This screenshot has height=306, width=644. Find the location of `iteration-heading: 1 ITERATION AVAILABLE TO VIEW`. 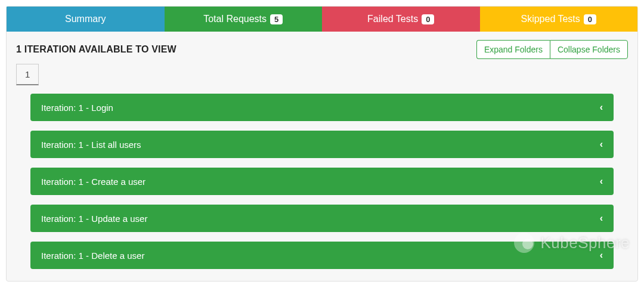

iteration-heading: 1 ITERATION AVAILABLE TO VIEW is located at coordinates (97, 50).